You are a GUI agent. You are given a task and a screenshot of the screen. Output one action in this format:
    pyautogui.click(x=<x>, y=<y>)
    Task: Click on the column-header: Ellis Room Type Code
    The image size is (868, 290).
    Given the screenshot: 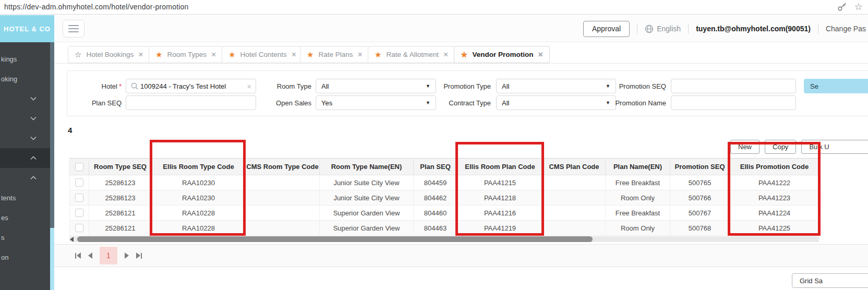 What is the action you would take?
    pyautogui.click(x=199, y=167)
    